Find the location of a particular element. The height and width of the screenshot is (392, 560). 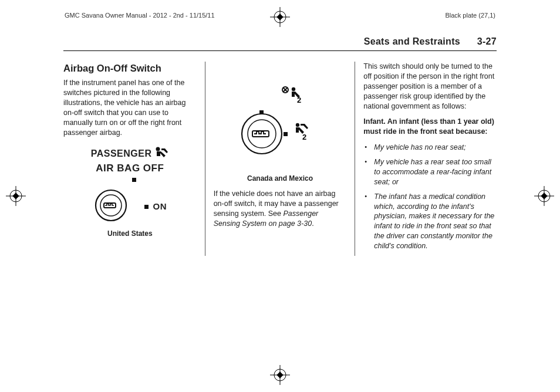

figure-canada-caption: Canada and Mexico is located at coordinates (281, 178).